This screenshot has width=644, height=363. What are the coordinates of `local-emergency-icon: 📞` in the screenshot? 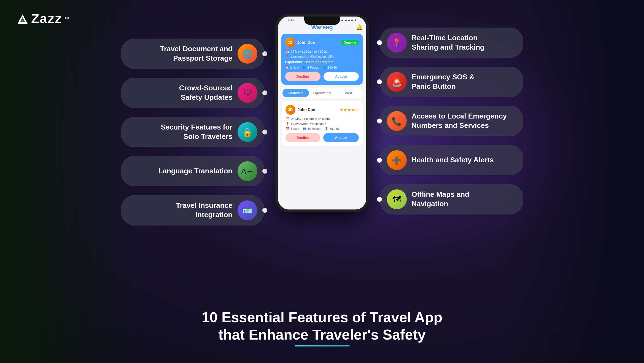 It's located at (397, 121).